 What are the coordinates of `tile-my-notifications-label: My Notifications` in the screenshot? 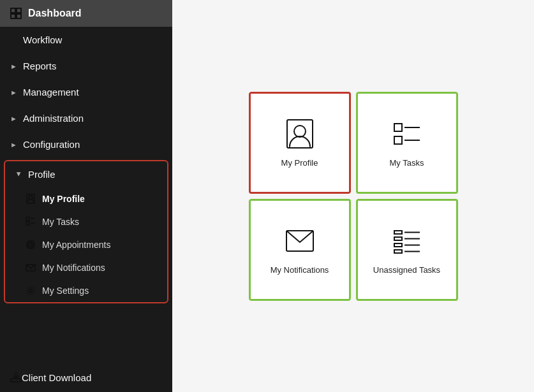 It's located at (300, 270).